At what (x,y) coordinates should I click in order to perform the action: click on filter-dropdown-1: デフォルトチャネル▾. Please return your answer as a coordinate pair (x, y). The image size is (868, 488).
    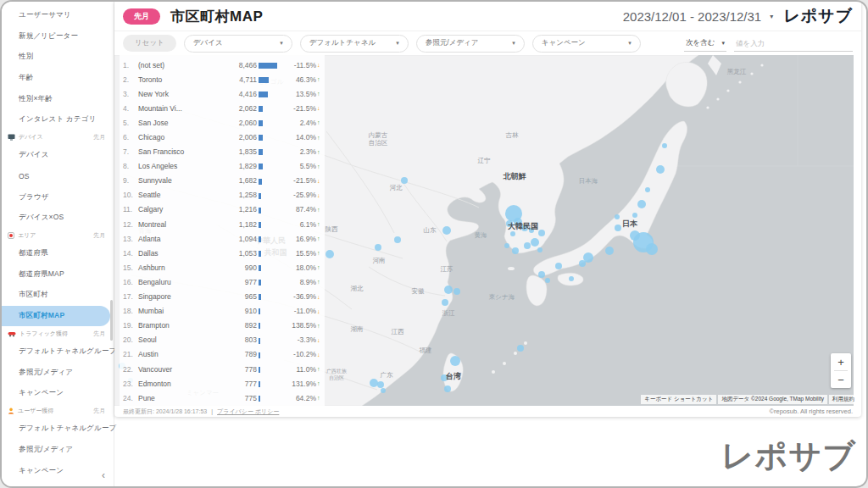
    Looking at the image, I should click on (354, 44).